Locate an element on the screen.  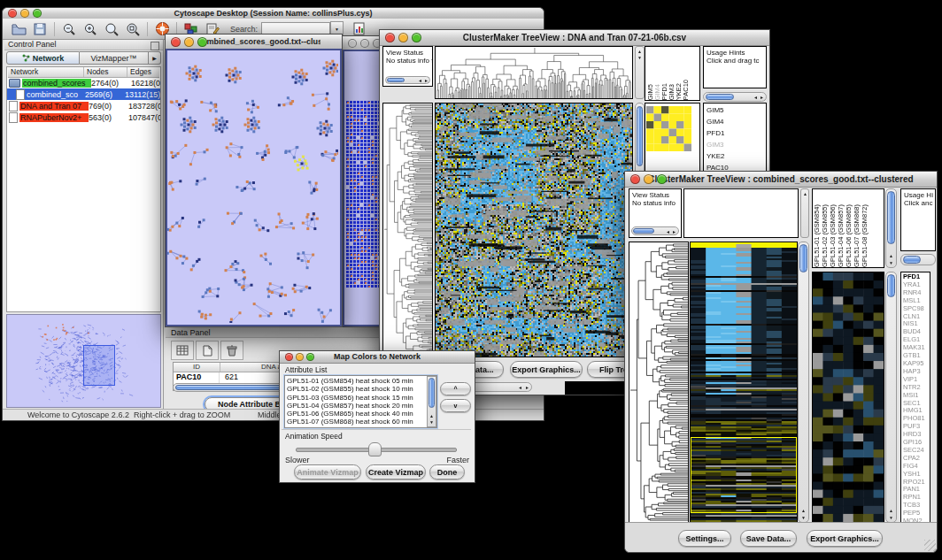
tab-overflow-button: ▶ is located at coordinates (155, 58).